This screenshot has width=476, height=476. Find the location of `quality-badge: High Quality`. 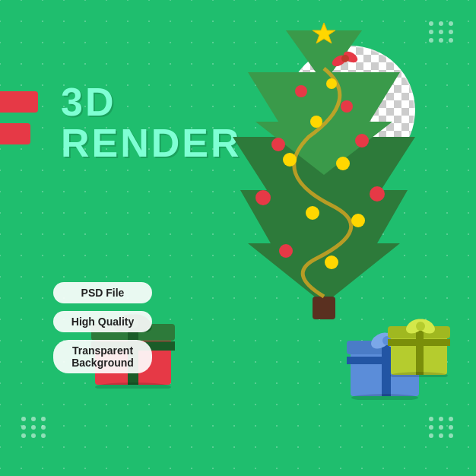

quality-badge: High Quality is located at coordinates (103, 322).